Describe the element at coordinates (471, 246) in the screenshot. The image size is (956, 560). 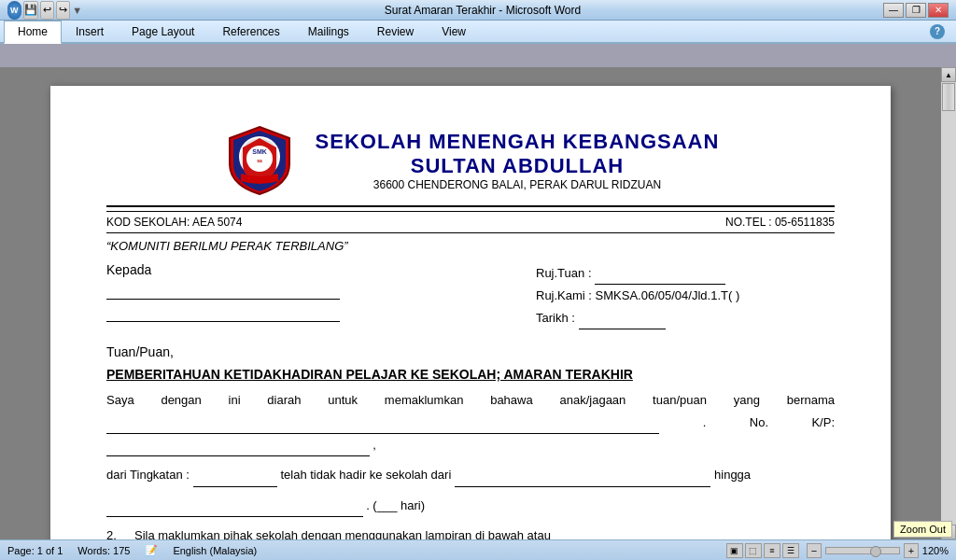
I see `school-motto: “KOMUNITI BERILMU PERAK TERBILANG”` at that location.